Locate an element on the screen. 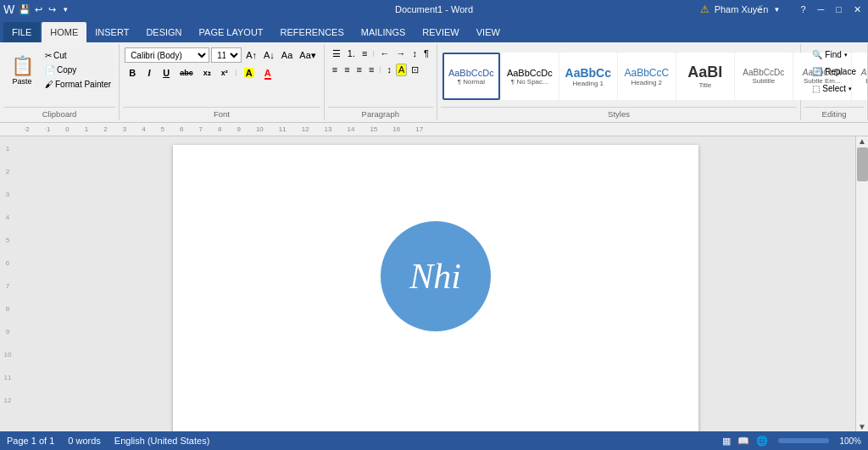  editing-group-label: Editing is located at coordinates (834, 113).